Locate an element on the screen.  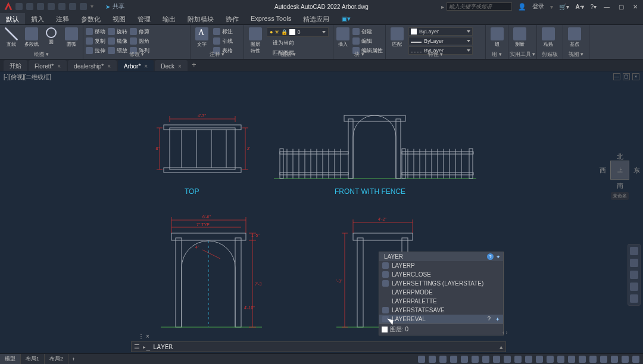
command-line: ☰ ▸_ ▴ is located at coordinates (319, 347).